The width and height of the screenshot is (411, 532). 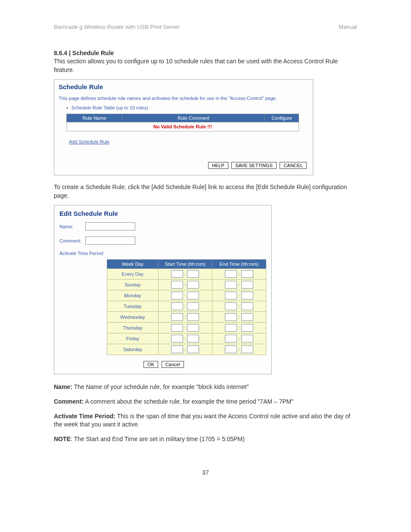 I want to click on section-intro: This section allows you to configure up …, so click(x=206, y=65).